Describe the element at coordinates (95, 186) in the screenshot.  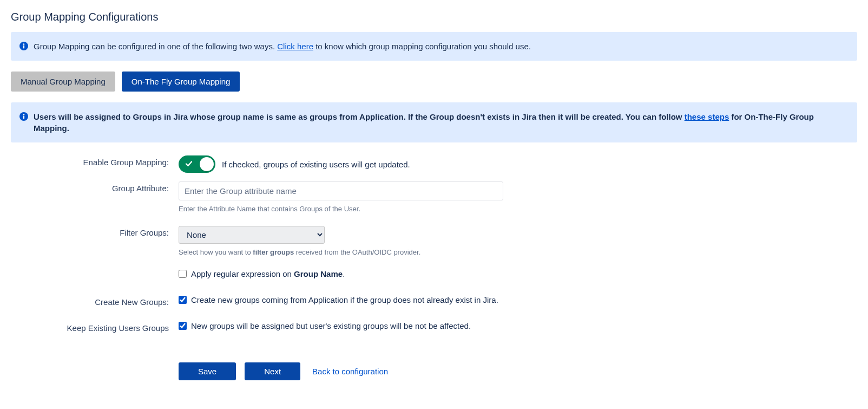
I see `group-attribute-label: Group Attribute:` at that location.